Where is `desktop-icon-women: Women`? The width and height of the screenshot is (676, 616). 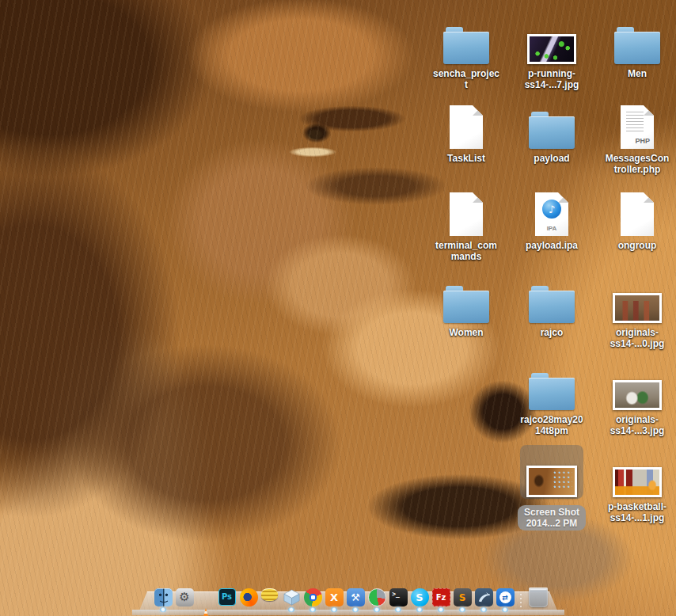
desktop-icon-women: Women is located at coordinates (466, 304).